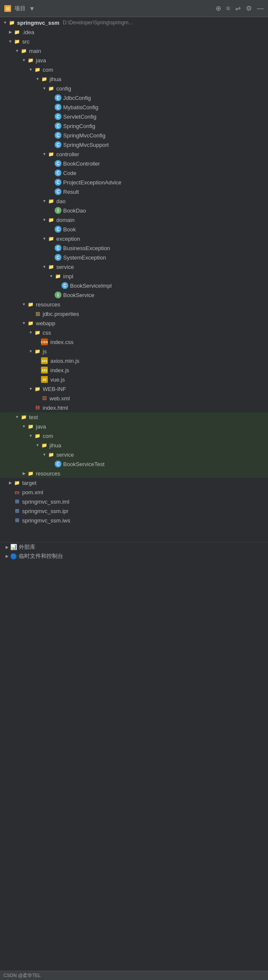  I want to click on tree-item-iws: ⊞ springmvc_ssm.iws, so click(134, 520).